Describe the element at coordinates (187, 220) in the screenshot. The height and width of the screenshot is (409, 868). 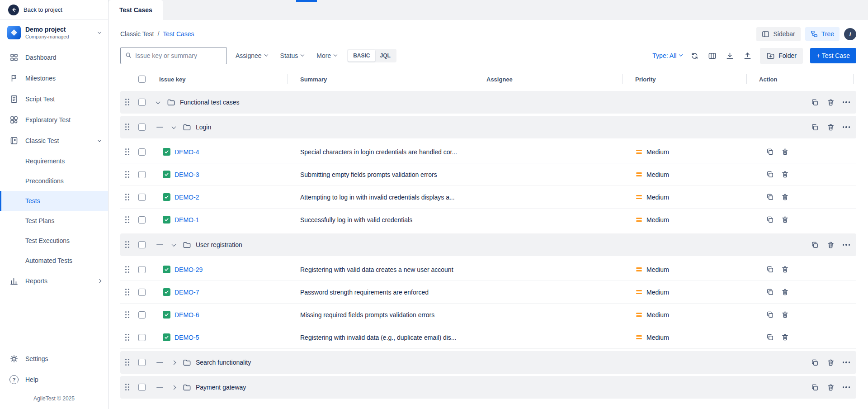
I see `issue-key-link: DEMO-1` at that location.